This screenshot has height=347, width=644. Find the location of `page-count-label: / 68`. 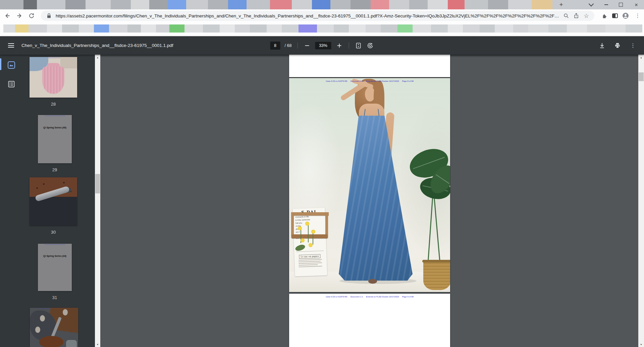

page-count-label: / 68 is located at coordinates (288, 46).